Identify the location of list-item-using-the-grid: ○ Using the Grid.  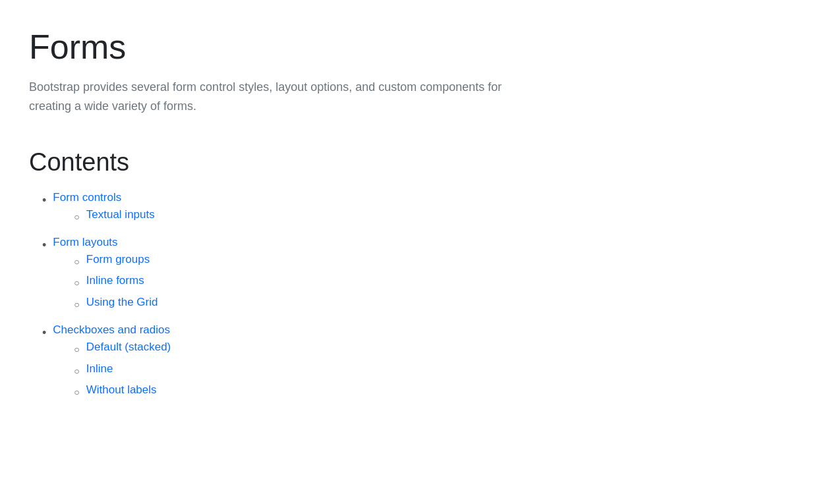
(116, 304).